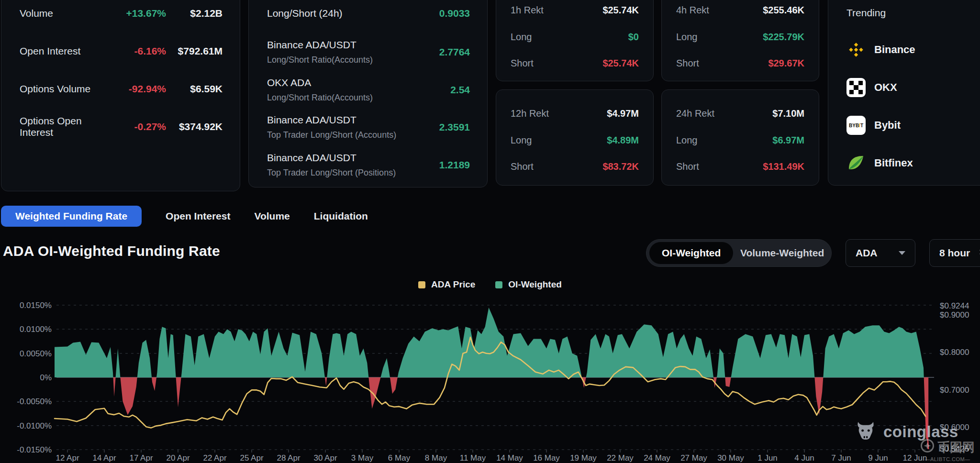 Image resolution: width=980 pixels, height=463 pixels. I want to click on site-watermark-logo, so click(927, 448).